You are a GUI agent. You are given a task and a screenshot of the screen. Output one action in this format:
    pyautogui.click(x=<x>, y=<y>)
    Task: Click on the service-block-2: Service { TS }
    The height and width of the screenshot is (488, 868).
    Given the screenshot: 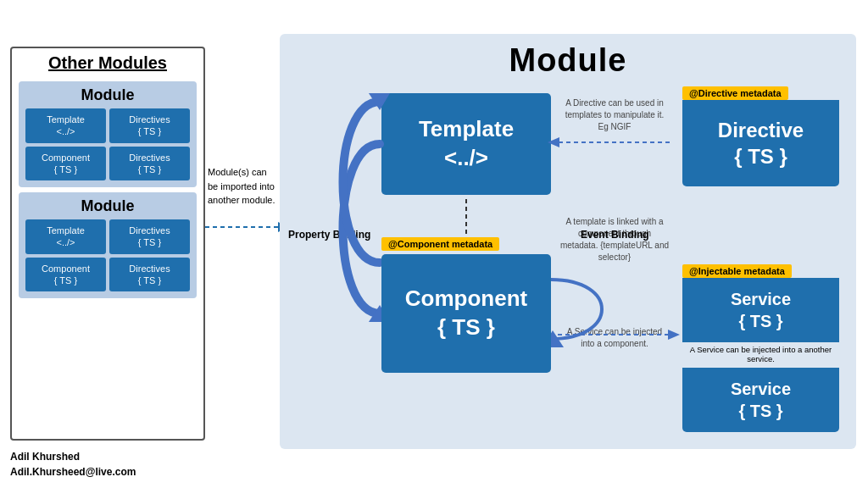 What is the action you would take?
    pyautogui.click(x=761, y=400)
    